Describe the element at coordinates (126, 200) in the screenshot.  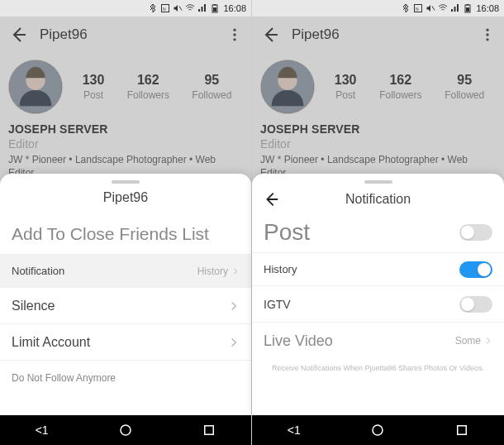
I see `sheet-title: Pipet96` at that location.